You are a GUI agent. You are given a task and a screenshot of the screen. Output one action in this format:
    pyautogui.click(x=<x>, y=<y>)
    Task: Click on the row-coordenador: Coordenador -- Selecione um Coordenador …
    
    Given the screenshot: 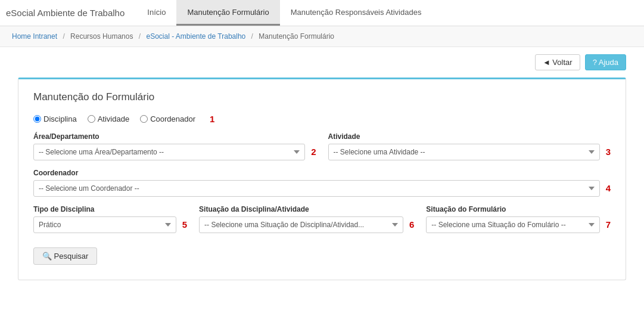 What is the action you would take?
    pyautogui.click(x=322, y=182)
    